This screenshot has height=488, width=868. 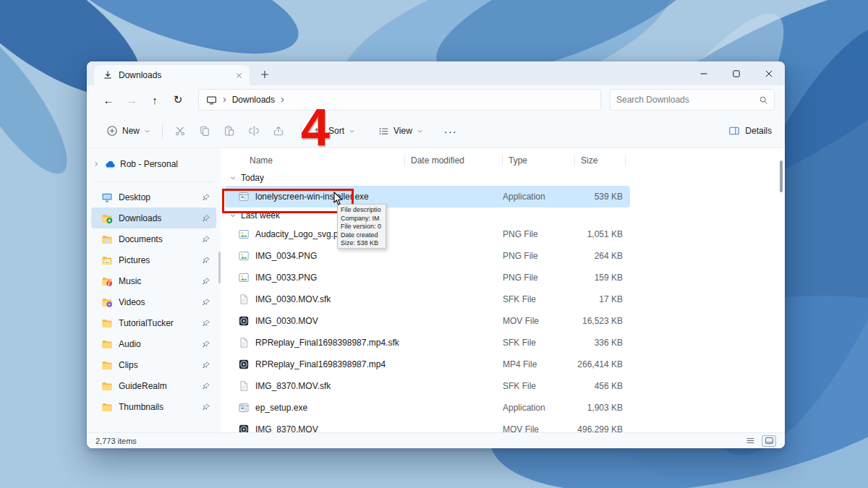 What do you see at coordinates (600, 321) in the screenshot?
I see `file-size: 16,523 KB` at bounding box center [600, 321].